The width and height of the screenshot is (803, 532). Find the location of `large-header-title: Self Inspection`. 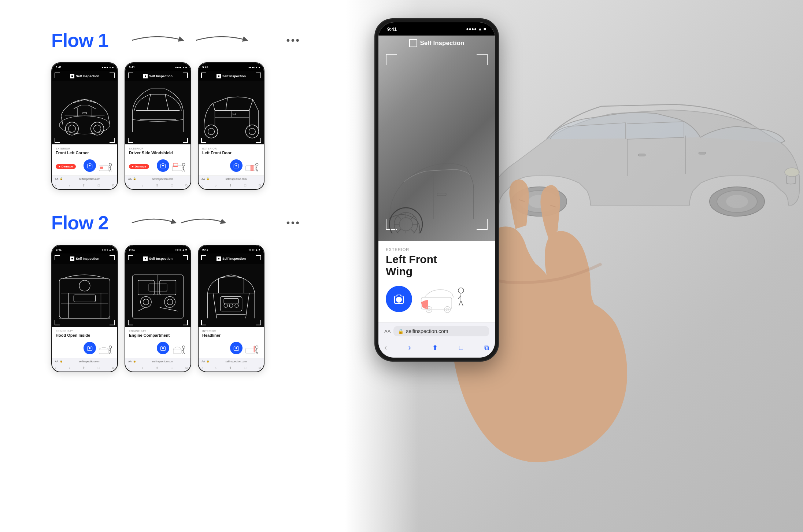

large-header-title: Self Inspection is located at coordinates (443, 43).